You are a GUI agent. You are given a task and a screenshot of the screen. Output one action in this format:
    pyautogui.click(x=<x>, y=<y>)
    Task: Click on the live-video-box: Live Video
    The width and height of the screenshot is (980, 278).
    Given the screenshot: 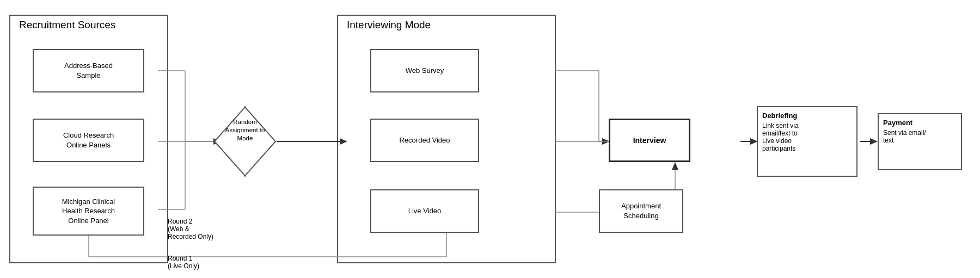 What is the action you would take?
    pyautogui.click(x=425, y=211)
    